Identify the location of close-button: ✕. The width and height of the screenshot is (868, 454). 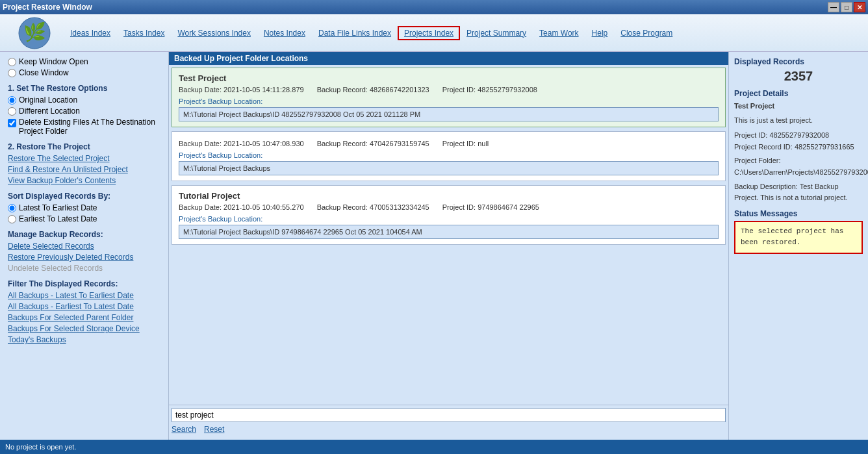
(860, 7).